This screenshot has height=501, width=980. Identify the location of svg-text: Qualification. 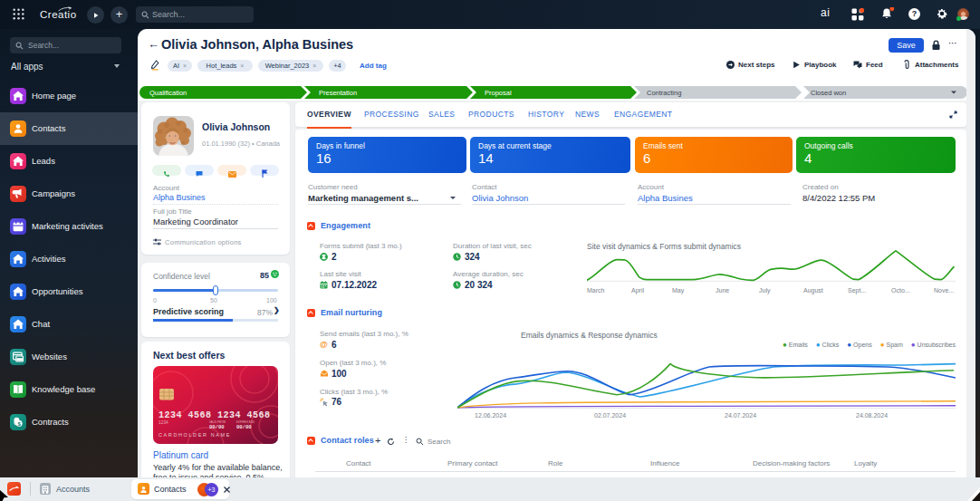
(168, 92).